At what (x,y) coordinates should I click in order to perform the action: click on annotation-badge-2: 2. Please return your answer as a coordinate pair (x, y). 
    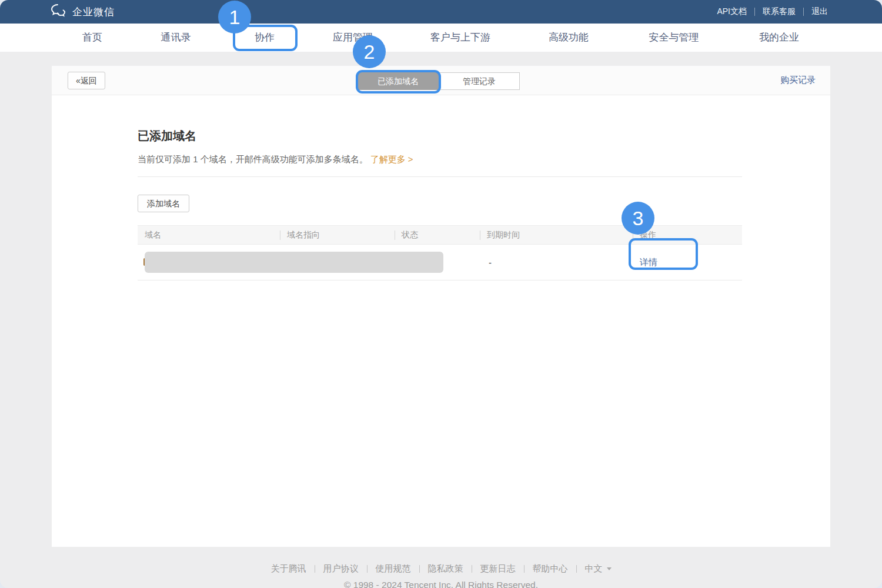
    Looking at the image, I should click on (369, 52).